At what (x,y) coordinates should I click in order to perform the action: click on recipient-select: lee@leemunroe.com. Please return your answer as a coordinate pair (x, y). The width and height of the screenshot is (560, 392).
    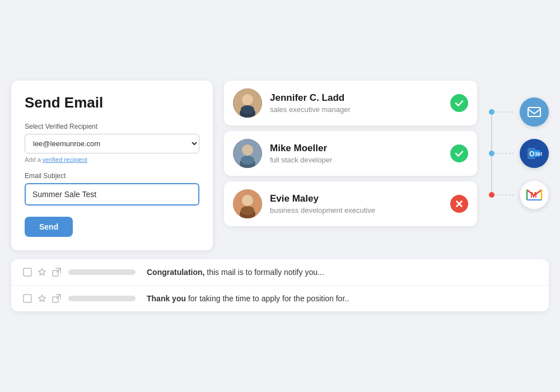
    Looking at the image, I should click on (112, 143).